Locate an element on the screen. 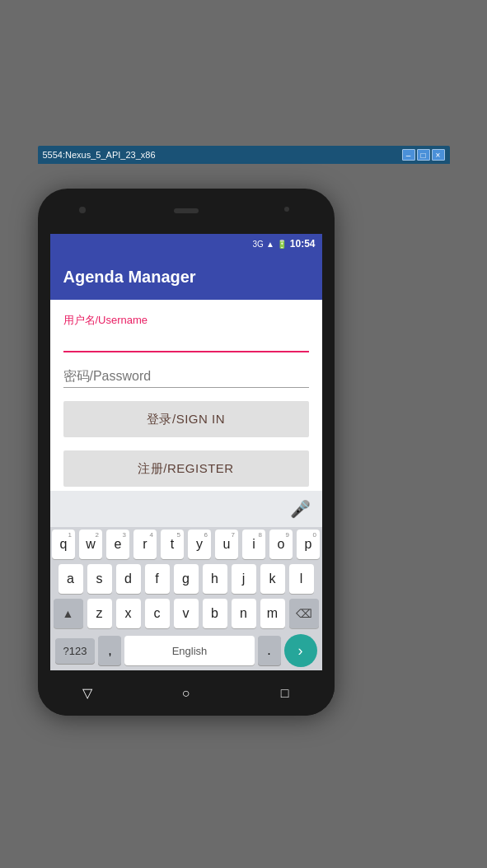 The image size is (487, 868). password-input is located at coordinates (186, 377).